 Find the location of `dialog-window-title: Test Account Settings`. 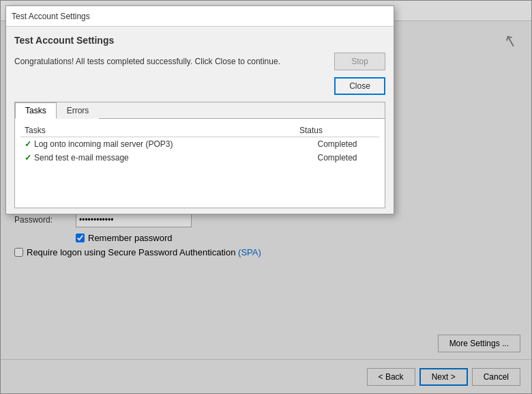

dialog-window-title: Test Account Settings is located at coordinates (50, 16).